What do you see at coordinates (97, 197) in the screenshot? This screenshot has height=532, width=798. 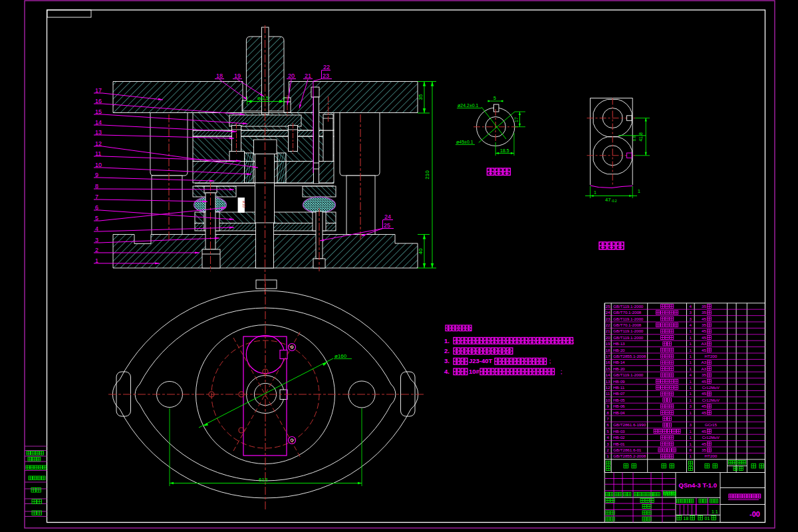 I see `svg-text: 7` at bounding box center [97, 197].